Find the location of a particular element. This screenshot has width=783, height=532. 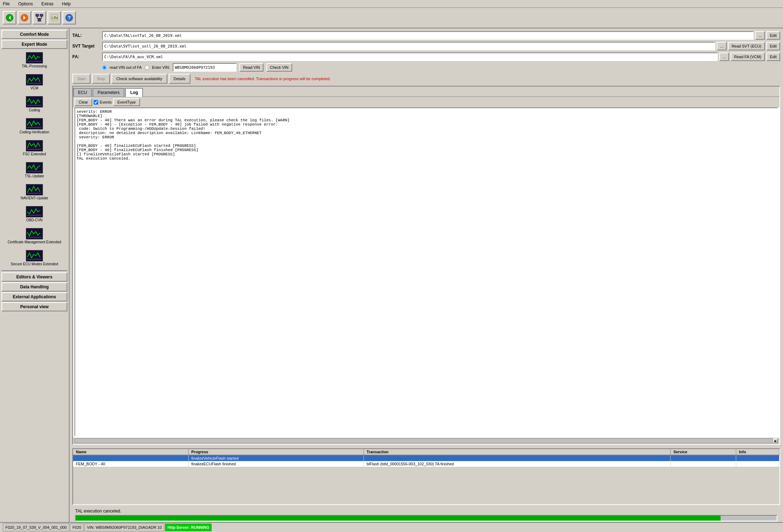

details-button: Details is located at coordinates (180, 79).